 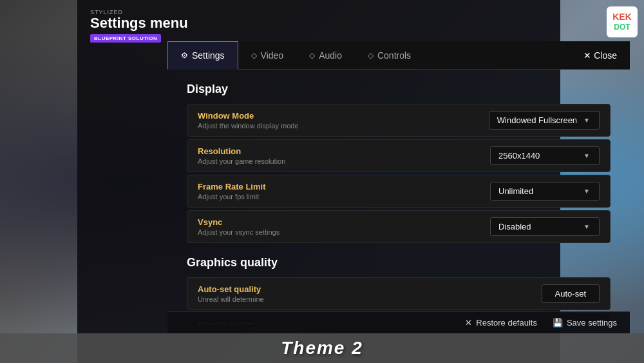 I want to click on save-settings-button: 💾 Save settings, so click(x=585, y=322).